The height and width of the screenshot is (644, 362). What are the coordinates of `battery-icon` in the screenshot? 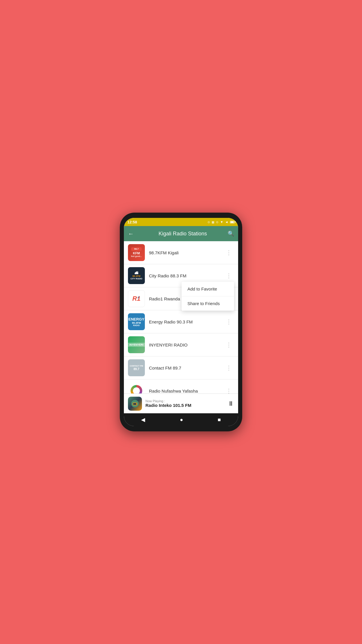 It's located at (232, 222).